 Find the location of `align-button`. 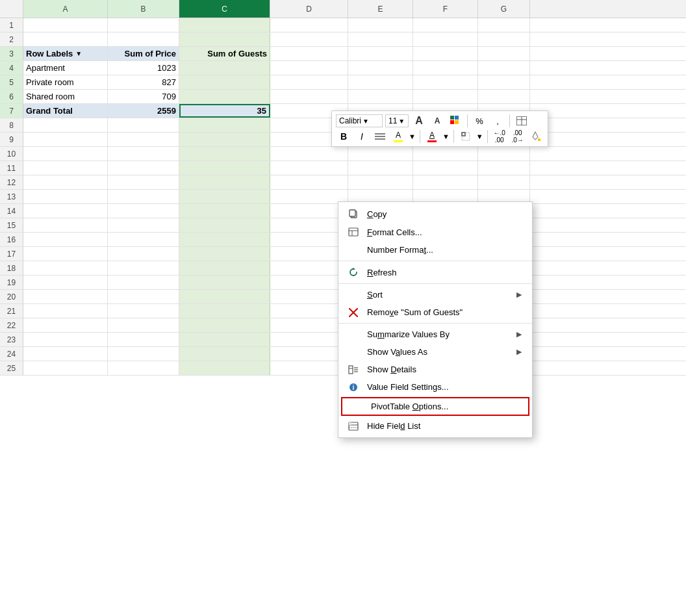

align-button is located at coordinates (380, 136).